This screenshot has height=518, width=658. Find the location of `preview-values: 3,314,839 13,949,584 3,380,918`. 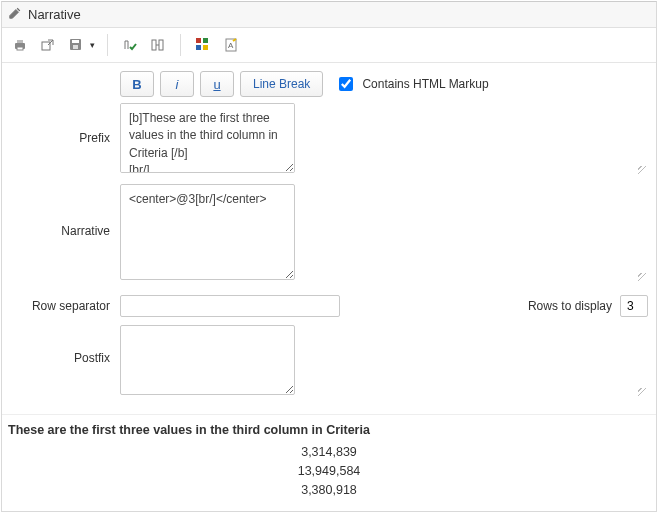

preview-values: 3,314,839 13,949,584 3,380,918 is located at coordinates (329, 471).